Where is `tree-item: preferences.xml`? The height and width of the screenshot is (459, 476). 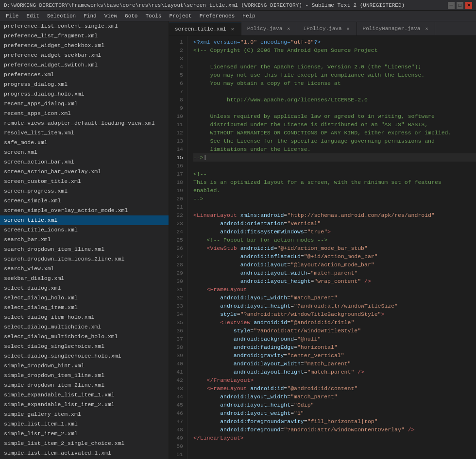
tree-item: preferences.xml is located at coordinates (85, 75).